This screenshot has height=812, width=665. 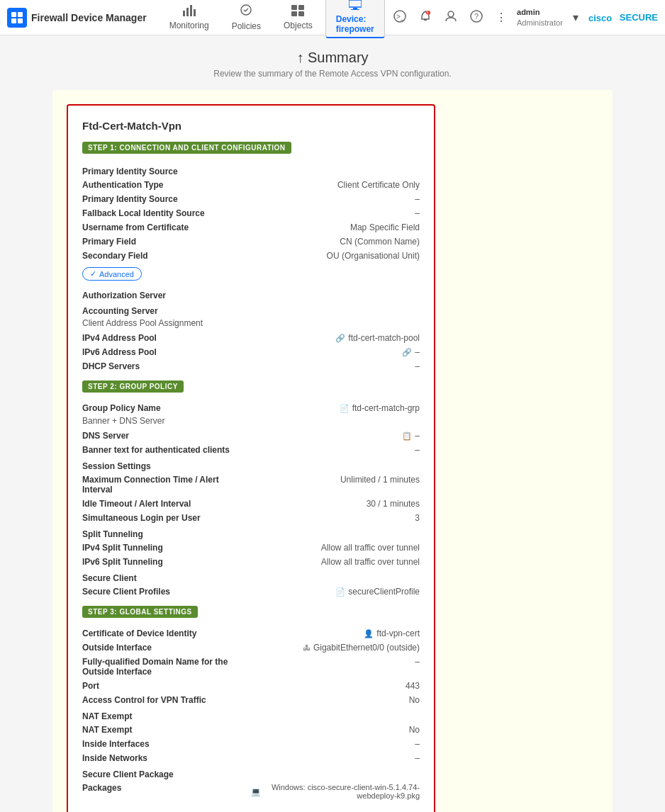 What do you see at coordinates (251, 126) in the screenshot?
I see `card-title: Ftd-Cert-Match-Vpn` at bounding box center [251, 126].